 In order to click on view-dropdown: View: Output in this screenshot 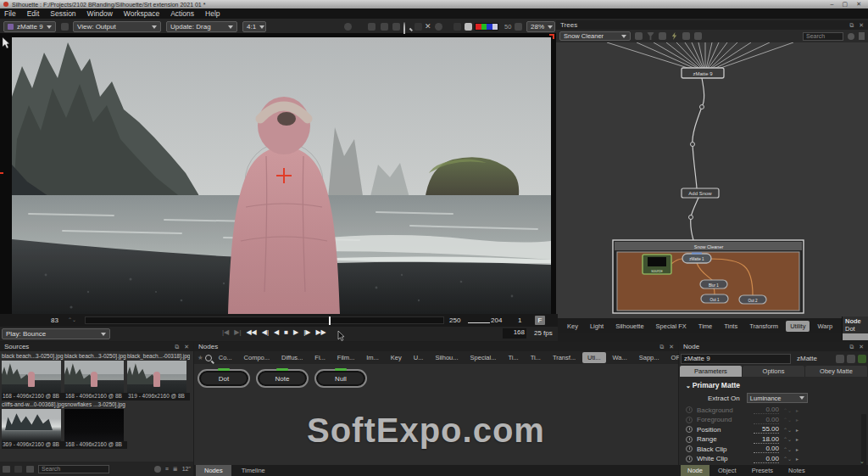, I will do `click(117, 27)`.